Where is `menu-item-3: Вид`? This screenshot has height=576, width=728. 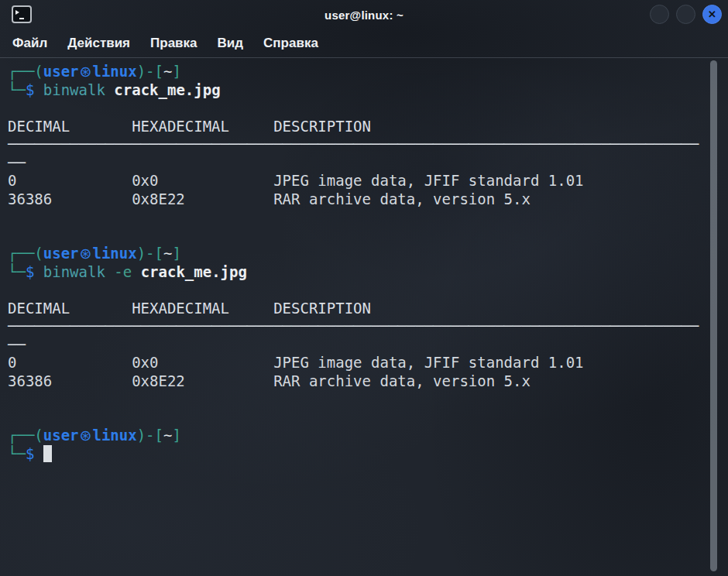 menu-item-3: Вид is located at coordinates (231, 43).